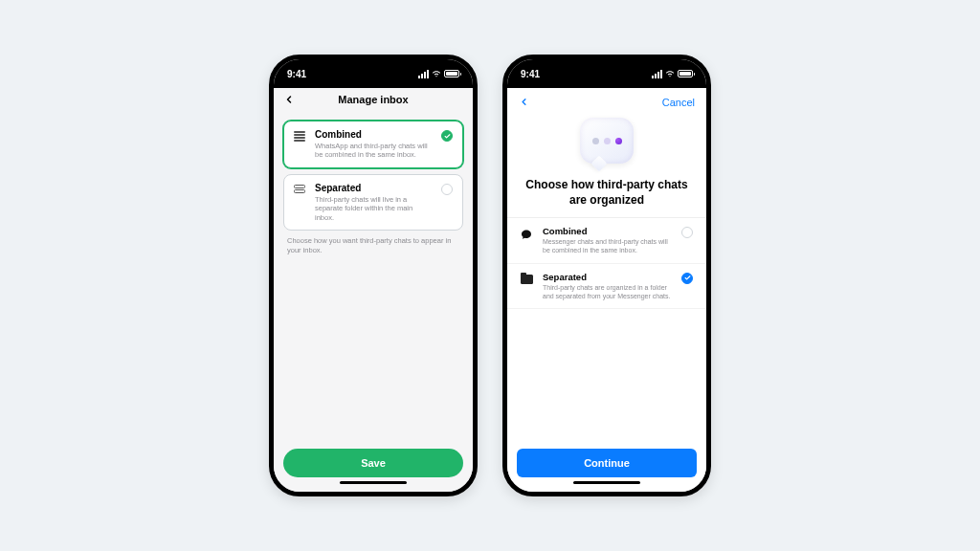 This screenshot has height=551, width=980. What do you see at coordinates (373, 144) in the screenshot?
I see `option-combined: Combined WhatsApp and third-party chats …` at bounding box center [373, 144].